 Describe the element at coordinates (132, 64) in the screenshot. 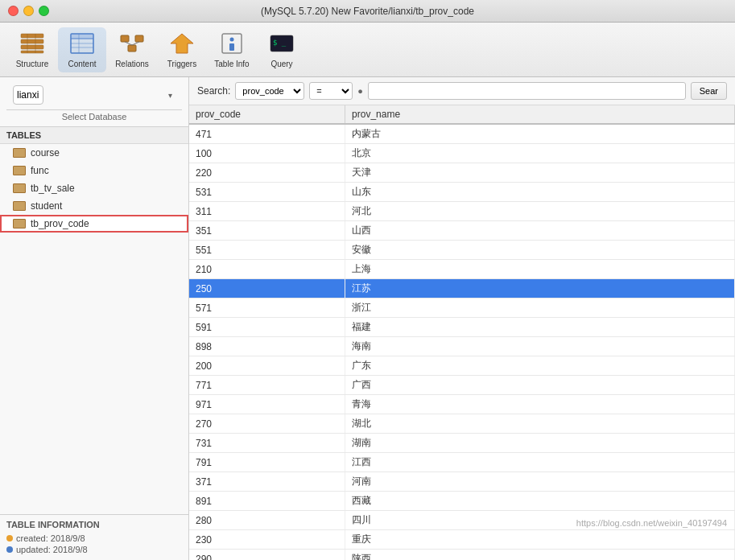

I see `relations-label: Relations` at that location.